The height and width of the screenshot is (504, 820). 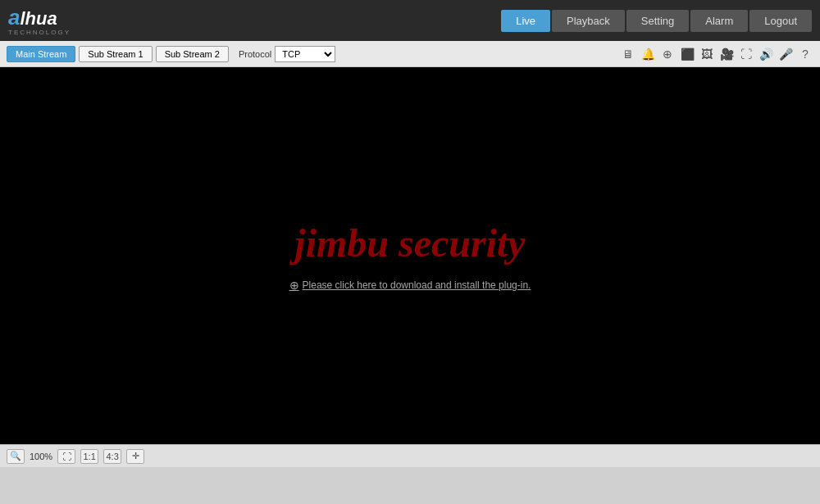 What do you see at coordinates (41, 54) in the screenshot?
I see `main-stream-button: Main Stream` at bounding box center [41, 54].